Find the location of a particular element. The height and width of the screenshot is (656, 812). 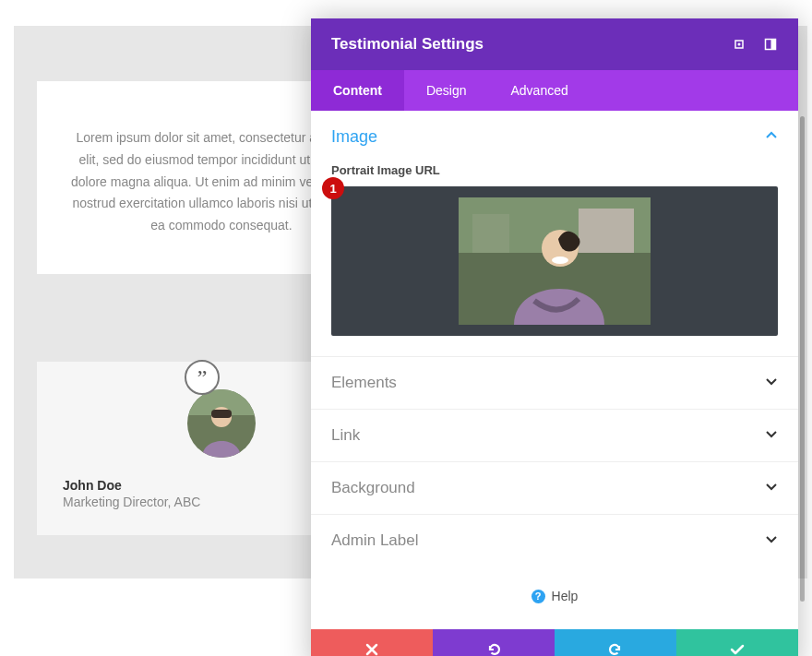

field-label-portrait-url: Portrait Image URL is located at coordinates (555, 172).